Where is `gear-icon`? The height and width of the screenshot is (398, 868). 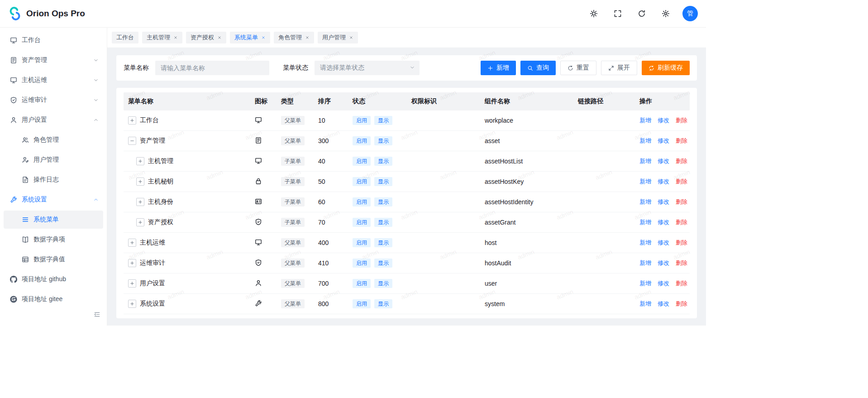 gear-icon is located at coordinates (666, 14).